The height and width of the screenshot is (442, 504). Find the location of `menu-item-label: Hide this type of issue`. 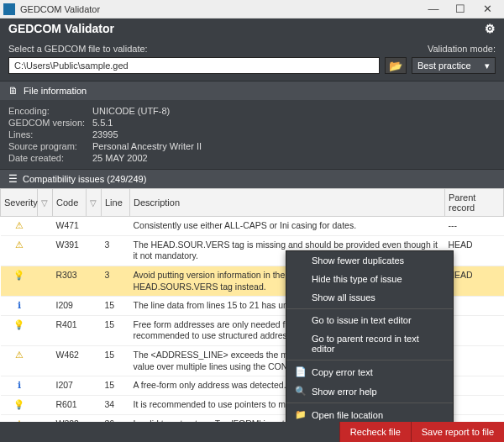

menu-item-label: Hide this type of issue is located at coordinates (357, 279).